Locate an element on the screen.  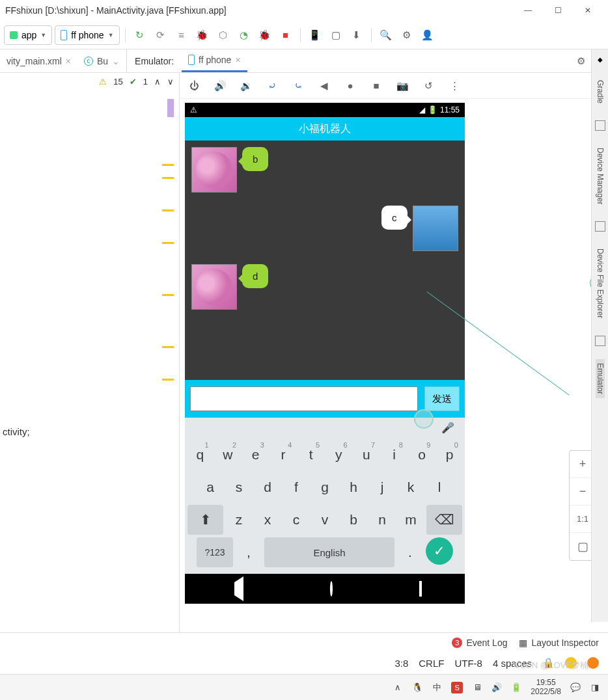
settings-button: ⚙ is located at coordinates (407, 35).